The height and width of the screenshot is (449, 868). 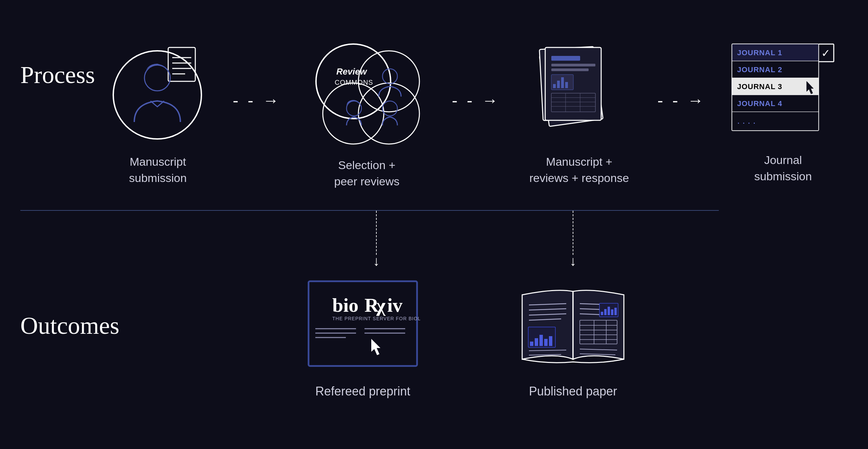 I want to click on svg-text: bio, so click(x=345, y=305).